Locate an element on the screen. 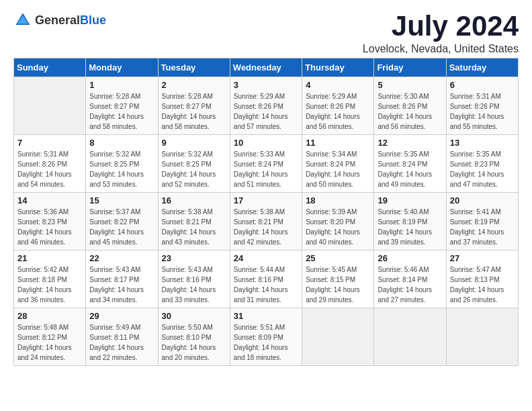 The image size is (532, 411). cell-info: Sunrise: 5:41 AM Sunset: 8:19 PM Dayligh… is located at coordinates (482, 227).